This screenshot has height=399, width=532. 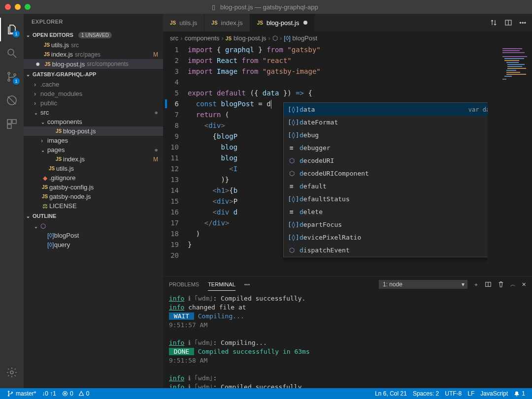 I want to click on terminal-select: 1: node▾, so click(x=423, y=284).